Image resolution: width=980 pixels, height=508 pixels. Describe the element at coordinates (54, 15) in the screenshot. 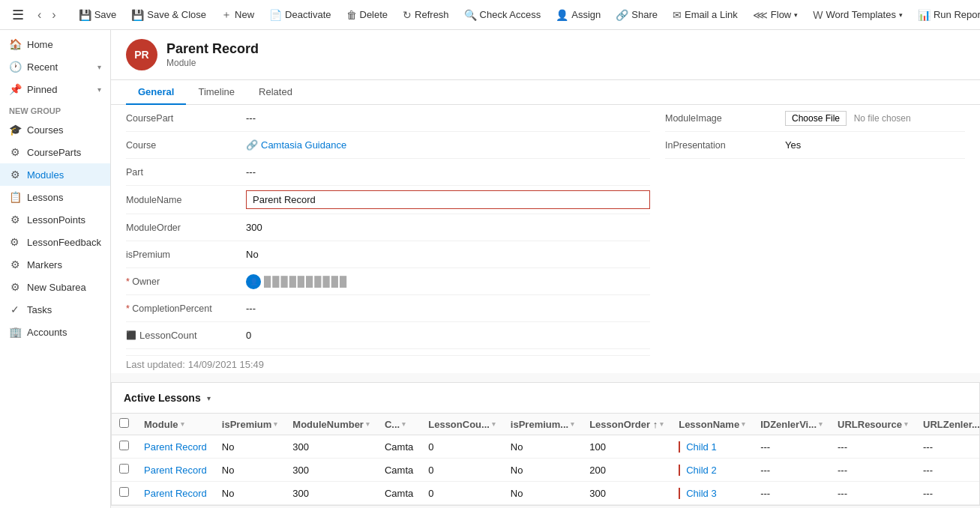

I see `forward-button: ›` at that location.